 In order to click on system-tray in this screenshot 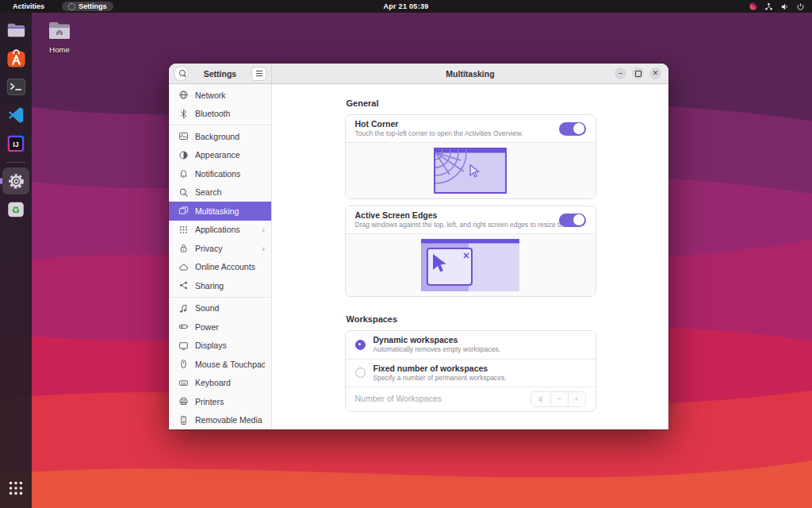, I will do `click(777, 6)`.